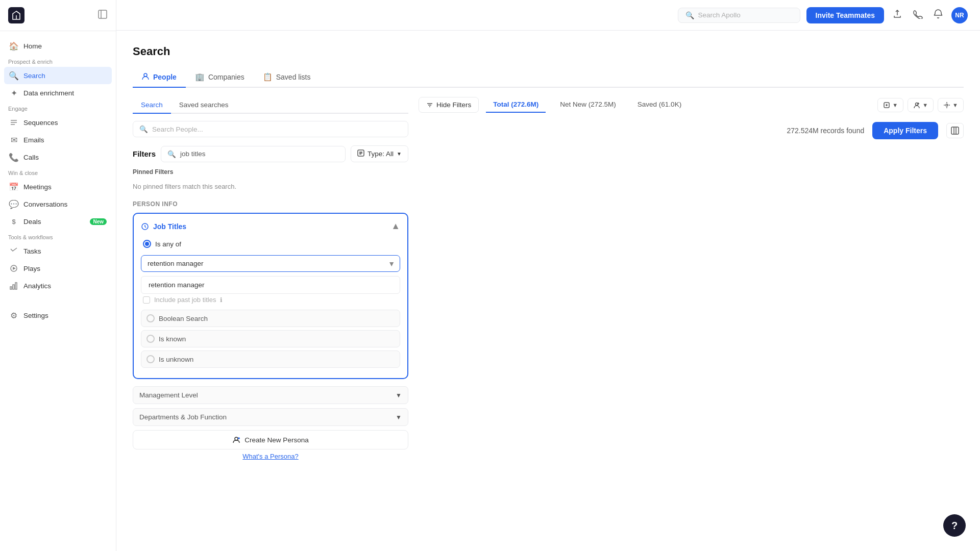 The image size is (980, 551). What do you see at coordinates (659, 105) in the screenshot?
I see `result-tab-saved: Saved (61.0K)` at bounding box center [659, 105].